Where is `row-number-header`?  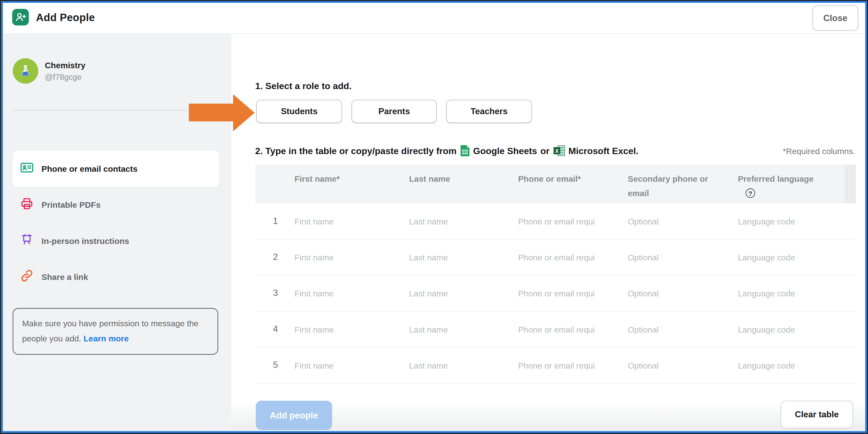 row-number-header is located at coordinates (275, 184).